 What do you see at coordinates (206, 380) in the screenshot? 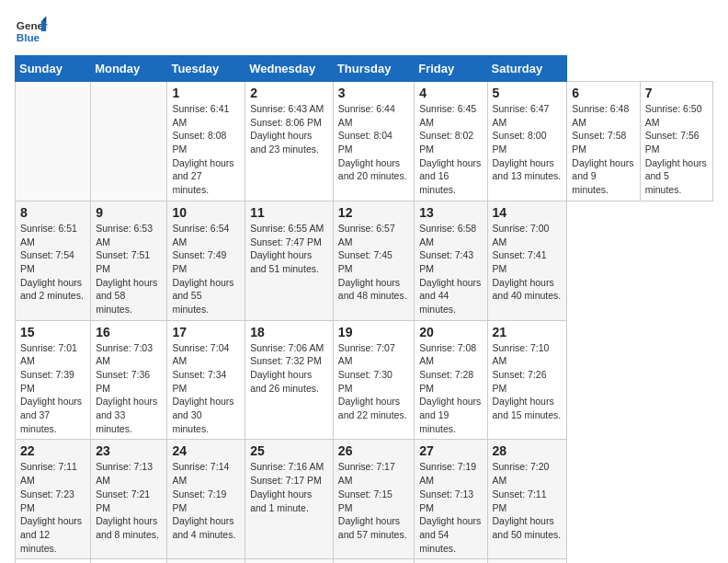
I see `calendar-day-cell: 17 Sunrise: 7:04 AMSunset: 7:34 PMDaylig…` at bounding box center [206, 380].